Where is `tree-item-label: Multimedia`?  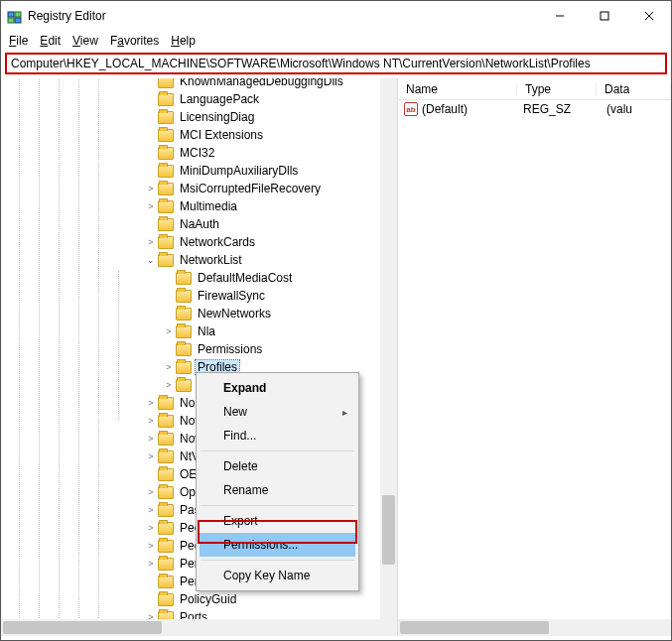 tree-item-label: Multimedia is located at coordinates (208, 206).